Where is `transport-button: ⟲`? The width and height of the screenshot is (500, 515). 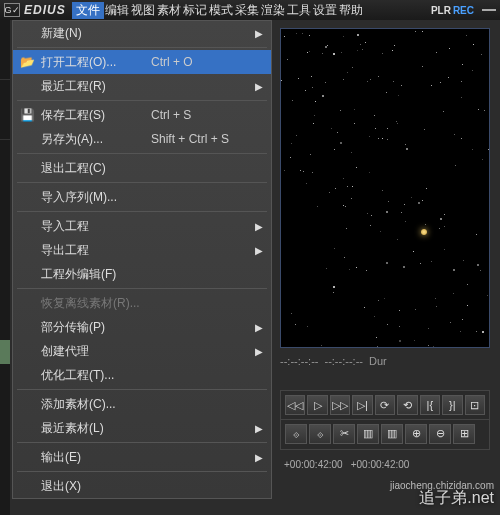
transport-button: ⟲ is located at coordinates (407, 405).